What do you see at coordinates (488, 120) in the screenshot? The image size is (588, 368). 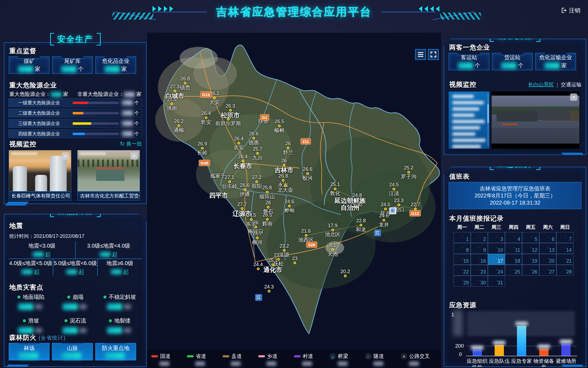 I see `scrollbar` at bounding box center [488, 120].